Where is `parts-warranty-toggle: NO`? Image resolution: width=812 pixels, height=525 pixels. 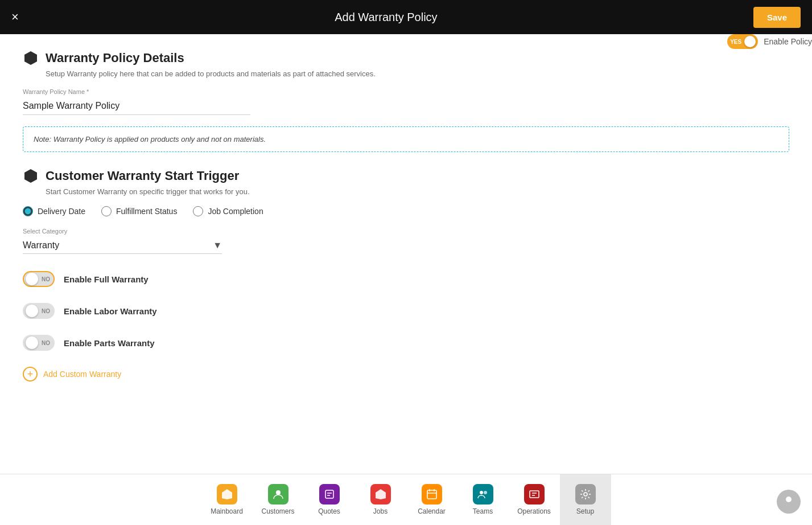
parts-warranty-toggle: NO is located at coordinates (39, 343).